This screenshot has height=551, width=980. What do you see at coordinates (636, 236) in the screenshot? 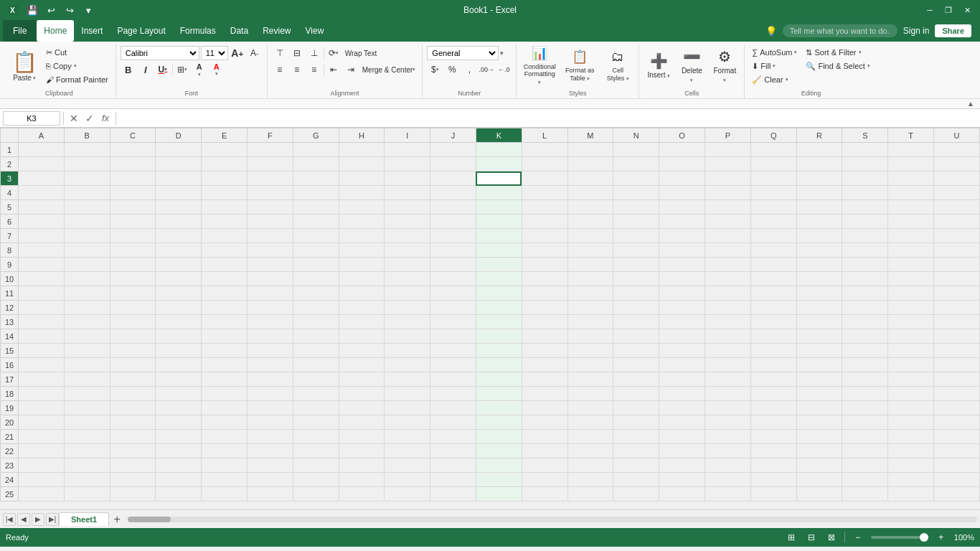
I see `cell-N7` at bounding box center [636, 236].